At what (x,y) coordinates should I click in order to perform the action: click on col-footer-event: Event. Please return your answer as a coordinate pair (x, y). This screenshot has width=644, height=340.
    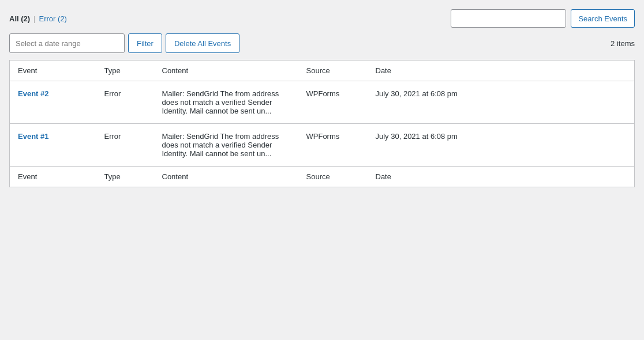
    Looking at the image, I should click on (53, 177).